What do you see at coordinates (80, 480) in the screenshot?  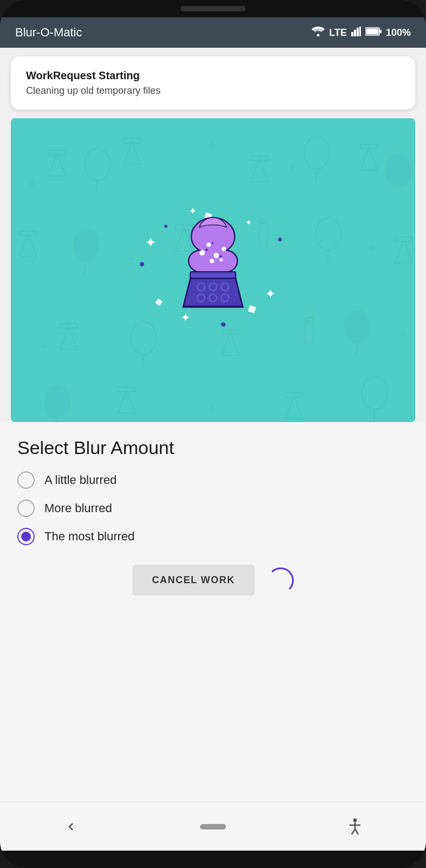 I see `radio-label-1: A little blurred` at bounding box center [80, 480].